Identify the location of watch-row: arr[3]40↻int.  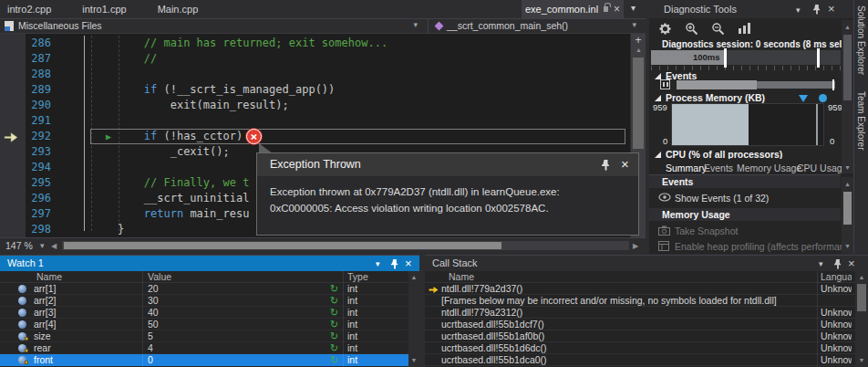
(204, 312).